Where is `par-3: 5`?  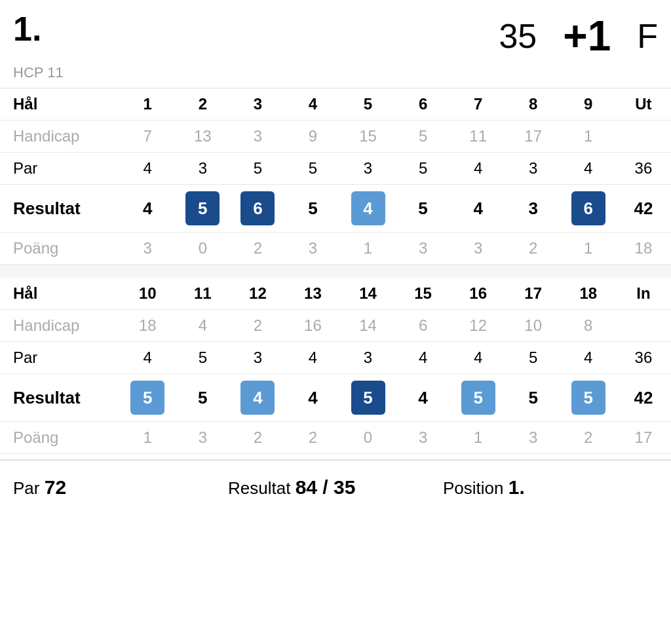 par-3: 5 is located at coordinates (258, 169).